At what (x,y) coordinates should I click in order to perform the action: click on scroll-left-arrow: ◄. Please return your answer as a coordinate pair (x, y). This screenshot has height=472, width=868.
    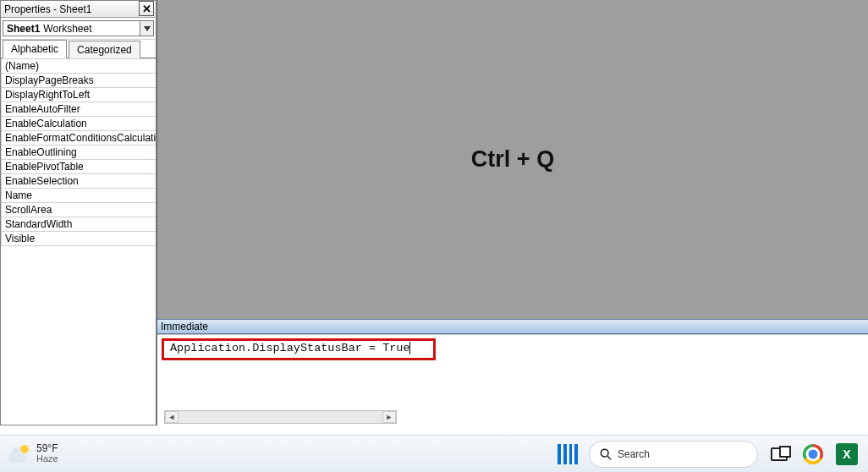
    Looking at the image, I should click on (172, 417).